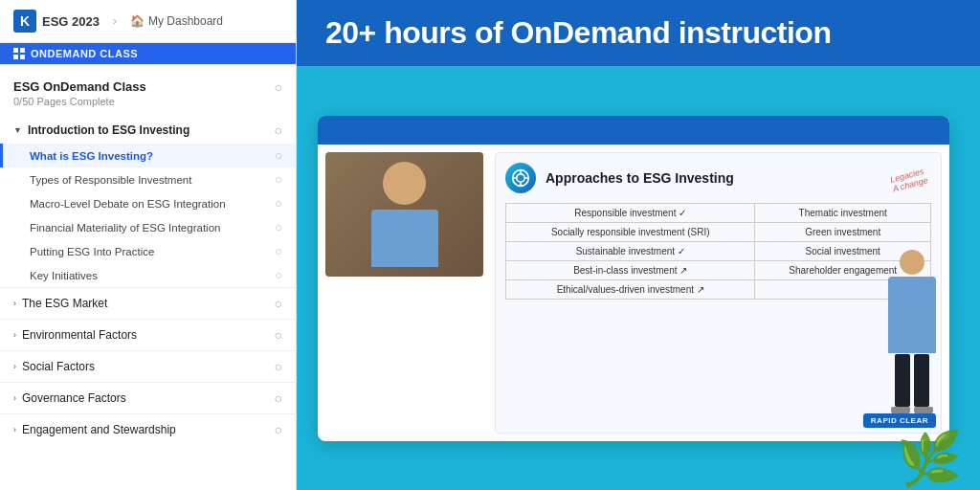 The height and width of the screenshot is (490, 980). What do you see at coordinates (638, 33) in the screenshot?
I see `top-banner: 20+ hours of OnDemand instruction` at bounding box center [638, 33].